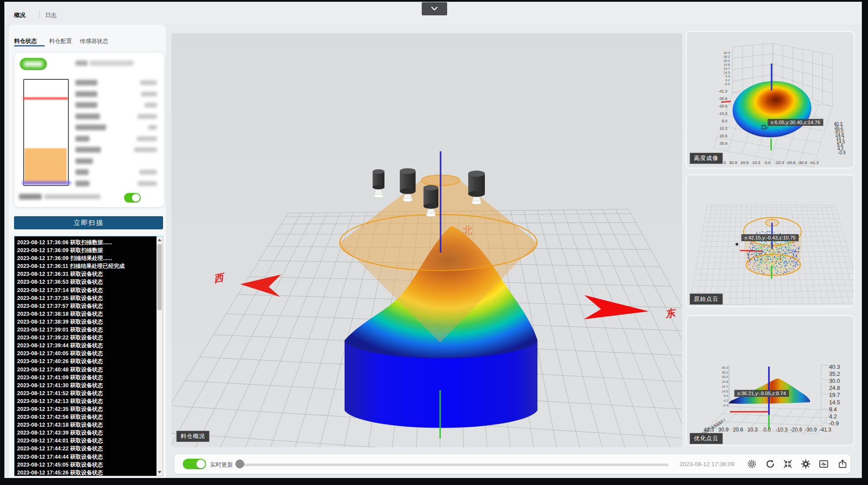  What do you see at coordinates (89, 223) in the screenshot?
I see `scan-now-button: 立即扫描` at bounding box center [89, 223].